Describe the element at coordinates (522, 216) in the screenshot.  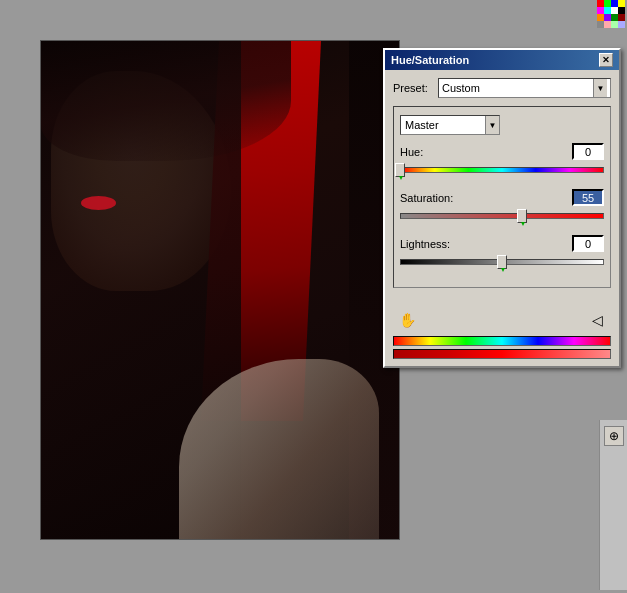
I see `saturation-thumb` at that location.